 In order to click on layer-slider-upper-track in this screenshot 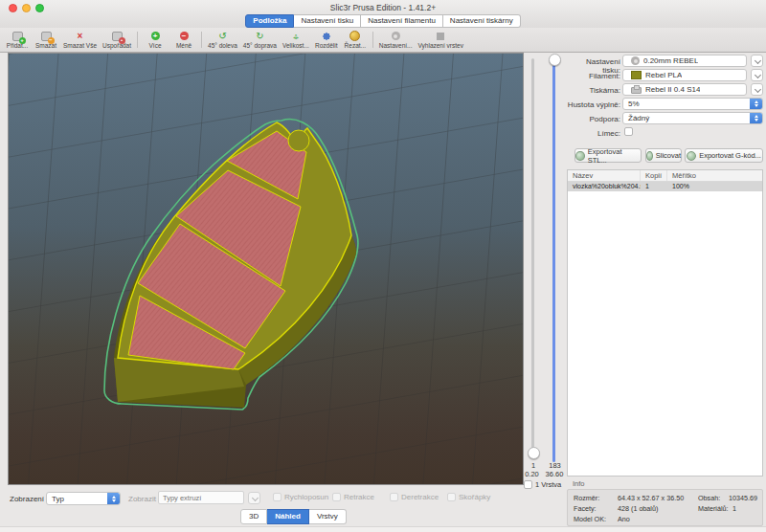, I will do `click(553, 259)`.